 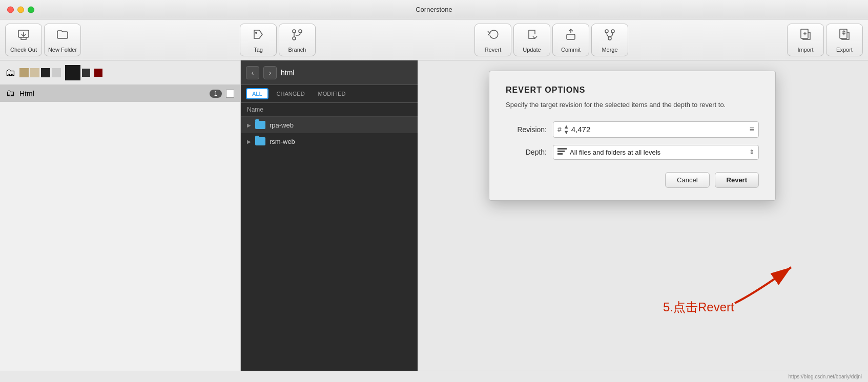 What do you see at coordinates (532, 36) in the screenshot?
I see `update-icon` at bounding box center [532, 36].